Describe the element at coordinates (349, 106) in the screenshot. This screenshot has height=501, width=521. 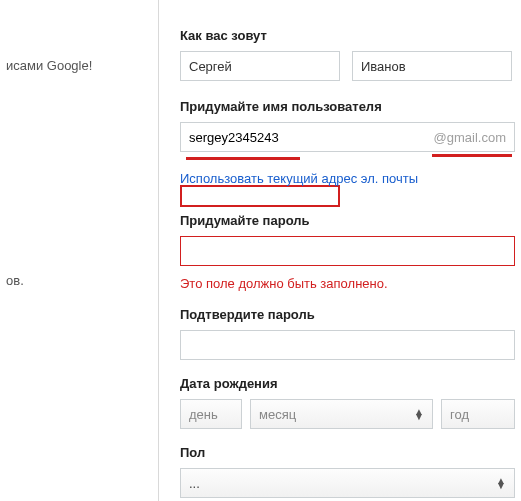
I see `username-label: Придумайте имя пользователя` at that location.